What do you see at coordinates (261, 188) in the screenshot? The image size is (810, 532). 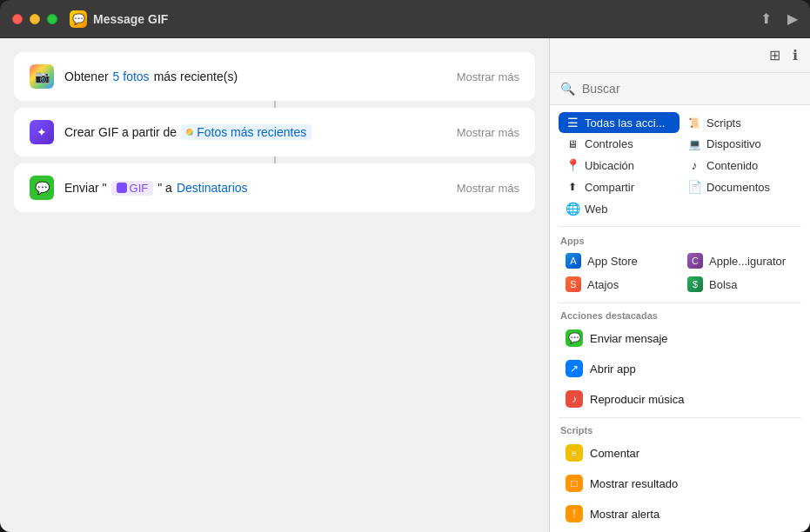 I see `action-text-3: Enviar " GIF " a Destinatarios` at bounding box center [261, 188].